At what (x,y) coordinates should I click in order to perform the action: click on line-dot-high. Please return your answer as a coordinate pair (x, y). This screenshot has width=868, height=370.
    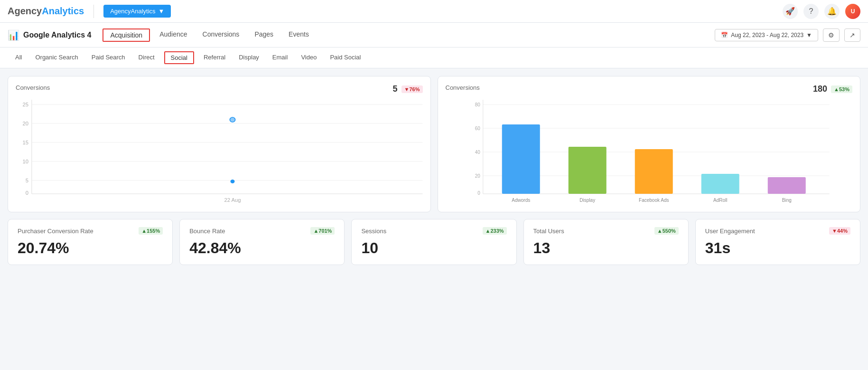
    Looking at the image, I should click on (233, 120).